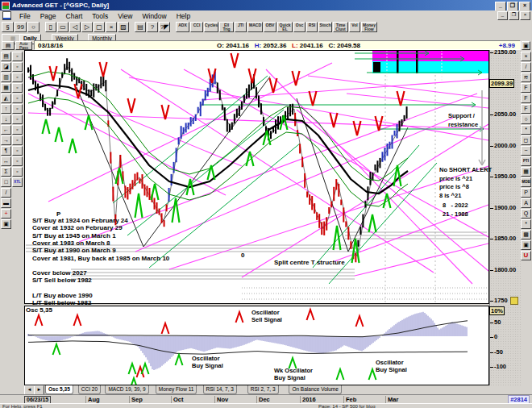 Image resolution: width=532 pixels, height=408 pixels. Describe the element at coordinates (347, 406) in the screenshot. I see `status-page-text: Page: 14 - SP 500 for blog` at that location.